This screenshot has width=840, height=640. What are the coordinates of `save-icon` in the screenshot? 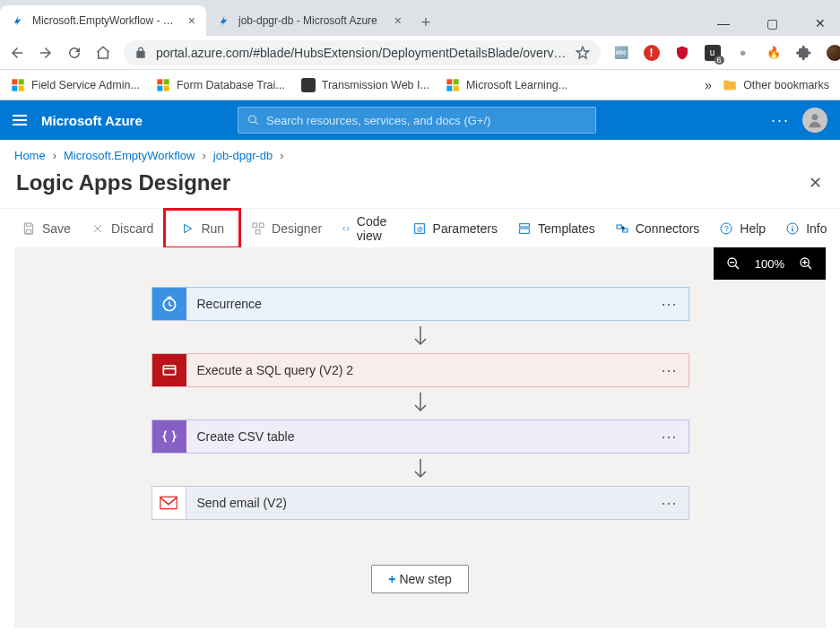 It's located at (29, 229).